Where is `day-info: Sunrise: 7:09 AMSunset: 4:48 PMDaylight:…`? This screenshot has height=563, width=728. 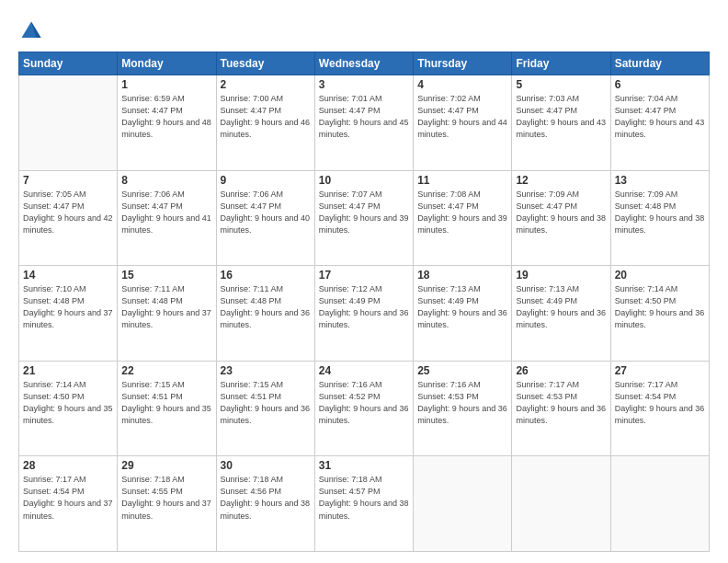 day-info: Sunrise: 7:09 AMSunset: 4:48 PMDaylight:… is located at coordinates (660, 213).